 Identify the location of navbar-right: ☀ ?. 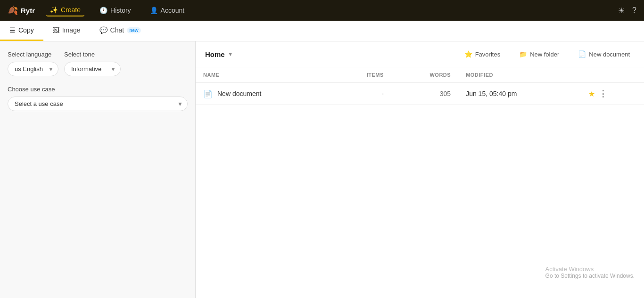
(627, 10).